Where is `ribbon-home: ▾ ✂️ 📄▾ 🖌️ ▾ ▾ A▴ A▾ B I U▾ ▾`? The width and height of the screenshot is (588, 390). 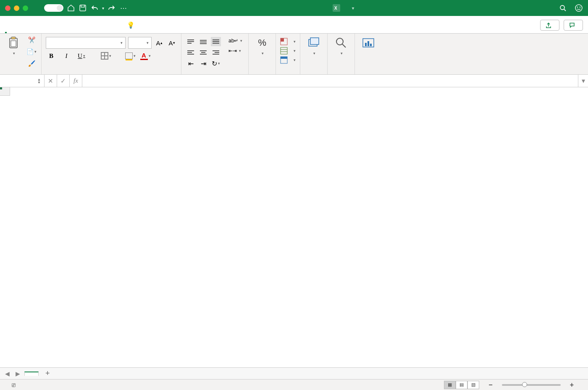
ribbon-home: ▾ ✂️ 📄▾ 🖌️ ▾ ▾ A▴ A▾ B I U▾ ▾ is located at coordinates (294, 54).